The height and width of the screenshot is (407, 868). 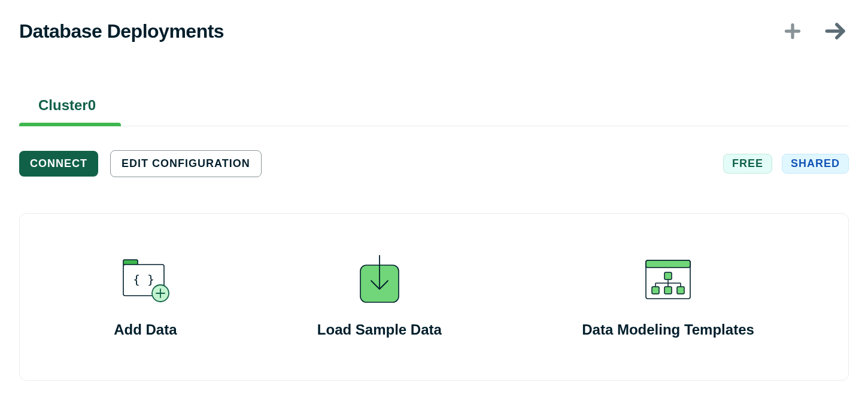 I want to click on connect-button: CONNECT, so click(x=59, y=164).